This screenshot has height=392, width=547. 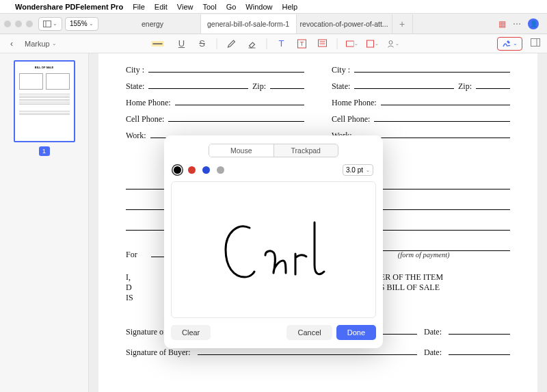 I want to click on highlight-tool, so click(x=158, y=44).